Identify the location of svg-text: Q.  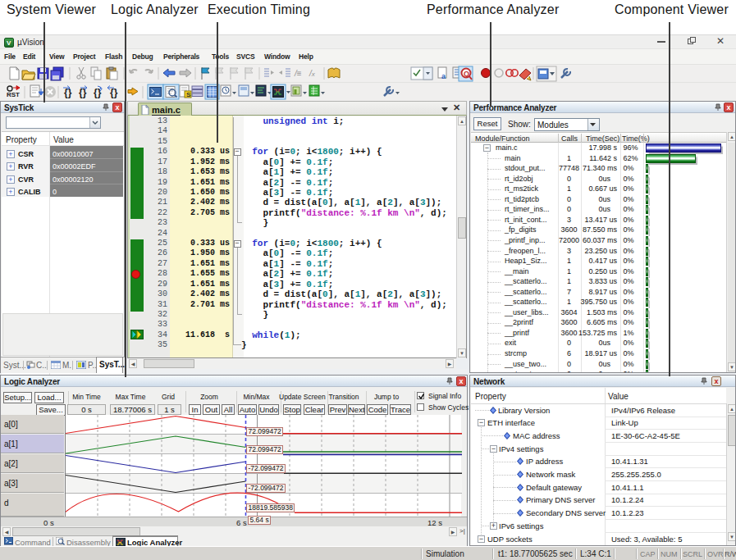
(466, 74).